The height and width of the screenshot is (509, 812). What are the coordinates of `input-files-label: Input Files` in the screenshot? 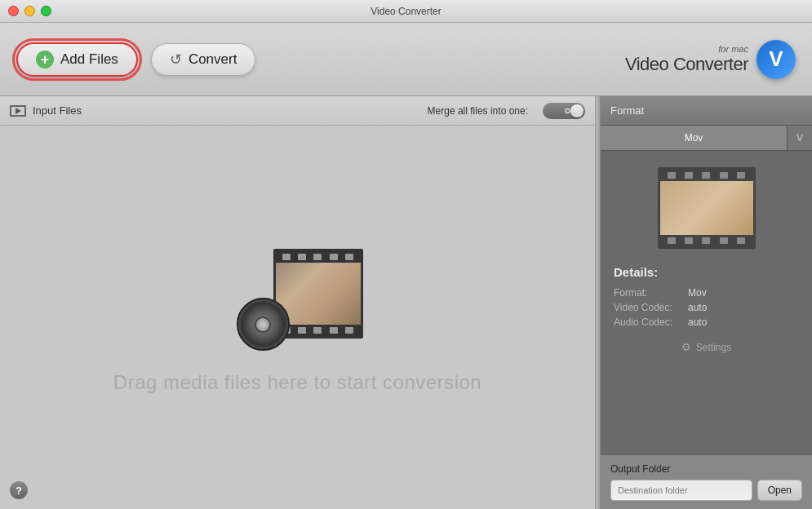 It's located at (57, 111).